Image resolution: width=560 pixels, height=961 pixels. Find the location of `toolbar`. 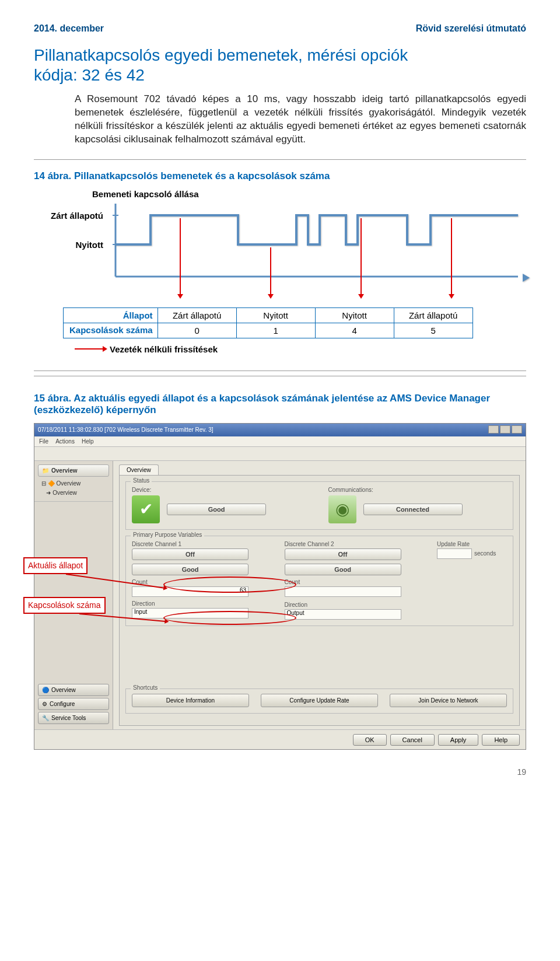

toolbar is located at coordinates (280, 454).